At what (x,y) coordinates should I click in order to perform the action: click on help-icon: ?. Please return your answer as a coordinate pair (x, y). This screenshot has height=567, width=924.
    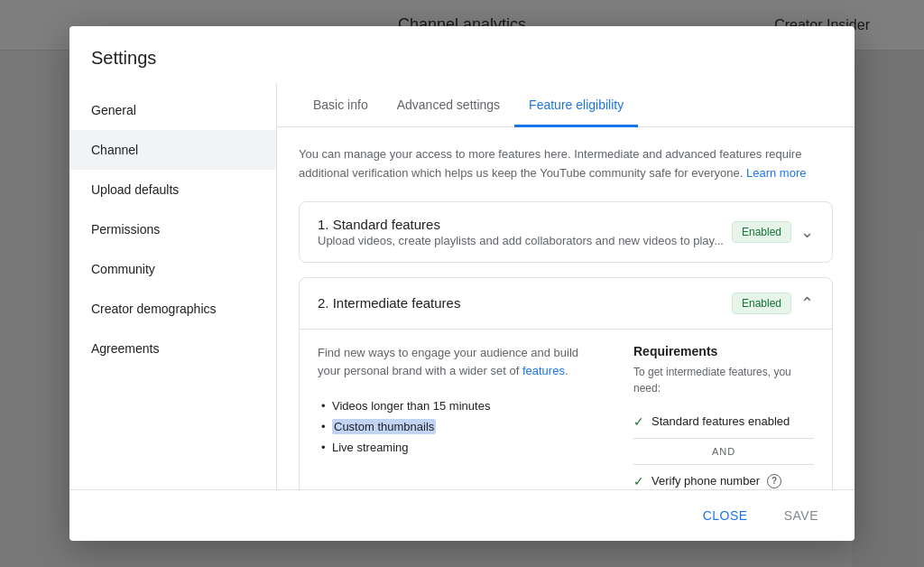
    Looking at the image, I should click on (774, 481).